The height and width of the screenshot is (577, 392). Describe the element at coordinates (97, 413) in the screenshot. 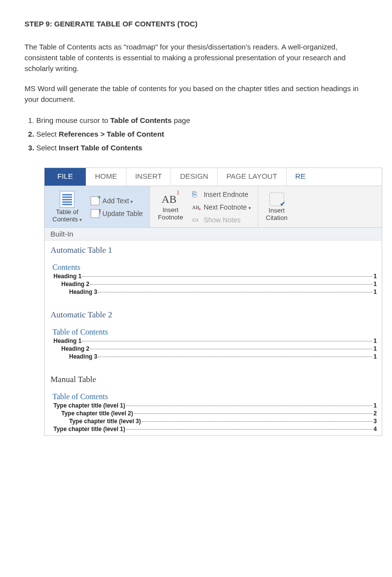

I see `toc-text: Type chapter title (level 2)` at that location.